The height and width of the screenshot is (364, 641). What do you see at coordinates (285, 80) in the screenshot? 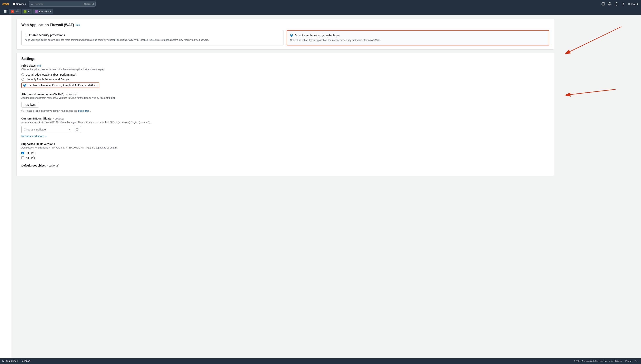
I see `price-radio-na-eu: Use only North America and Europe` at bounding box center [285, 80].